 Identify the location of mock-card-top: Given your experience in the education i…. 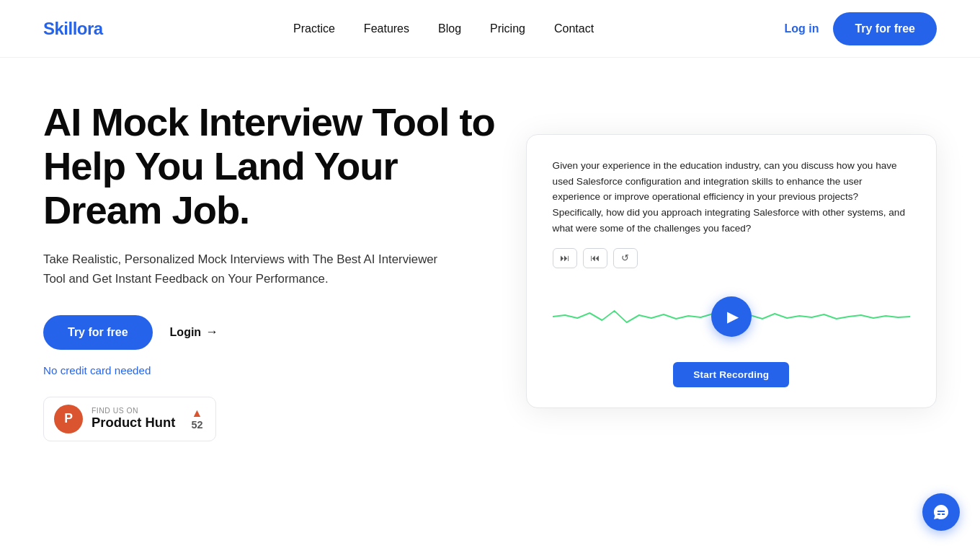
(731, 225).